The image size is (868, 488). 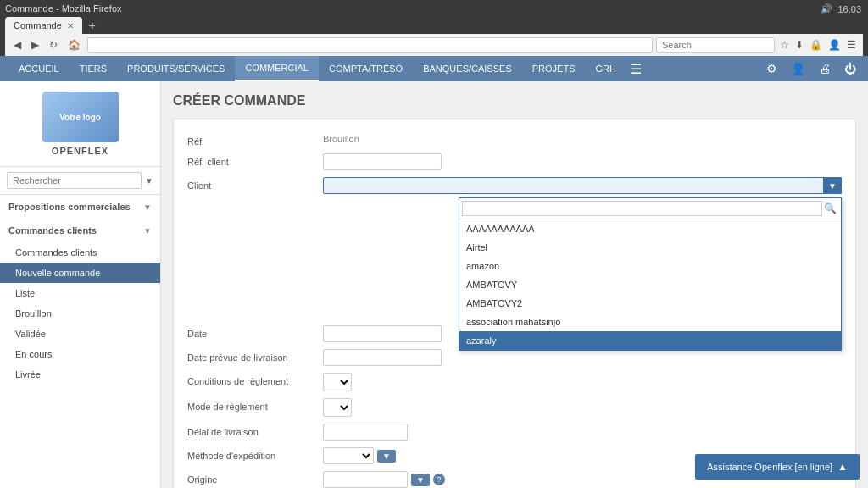 I want to click on bookmark-button: ☆, so click(x=785, y=45).